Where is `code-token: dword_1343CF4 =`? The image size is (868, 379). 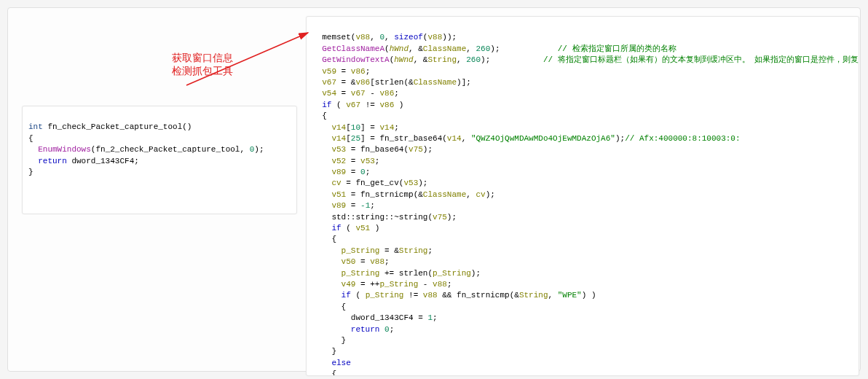
code-token: dword_1343CF4 = is located at coordinates (370, 318).